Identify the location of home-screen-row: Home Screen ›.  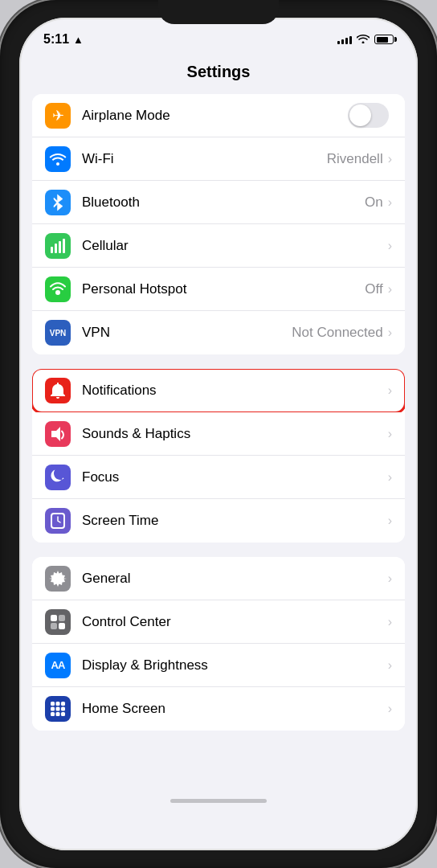
(218, 709).